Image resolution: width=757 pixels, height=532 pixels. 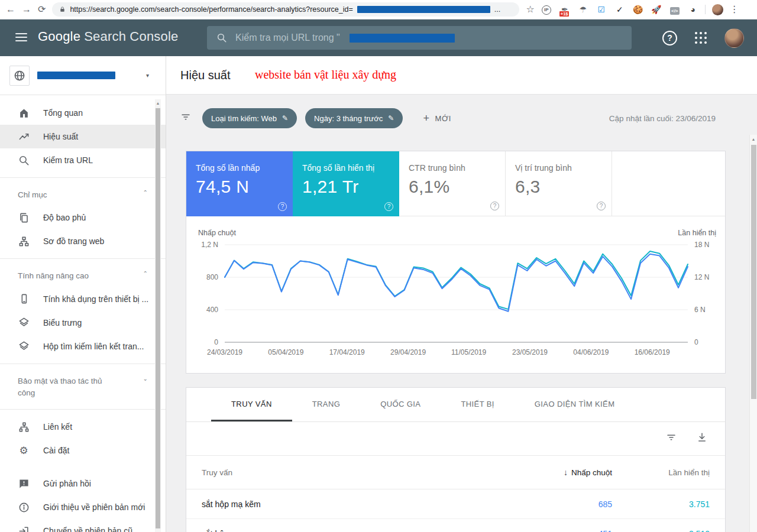 I want to click on query-cell: sắt hộp, so click(x=363, y=531).